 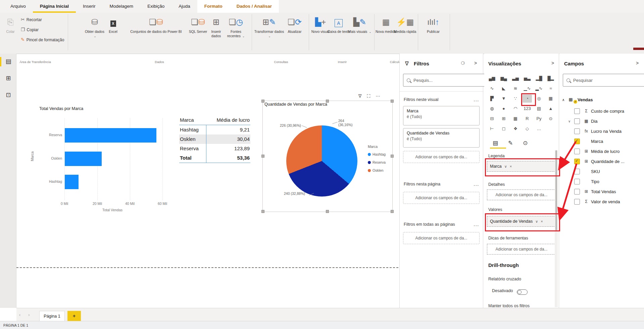 I want to click on page-tab-bar: ‹ › Página 1 +, so click(x=330, y=315).